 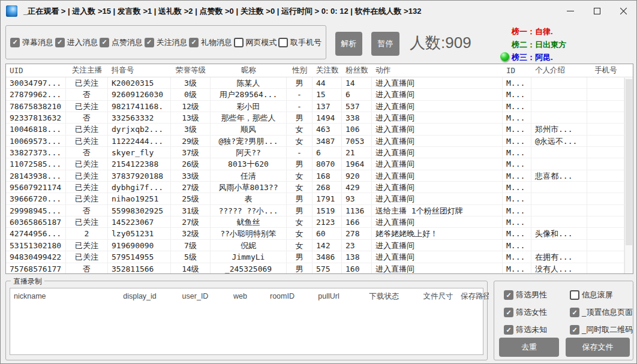 I want to click on column-header: 关注主播, so click(x=87, y=71).